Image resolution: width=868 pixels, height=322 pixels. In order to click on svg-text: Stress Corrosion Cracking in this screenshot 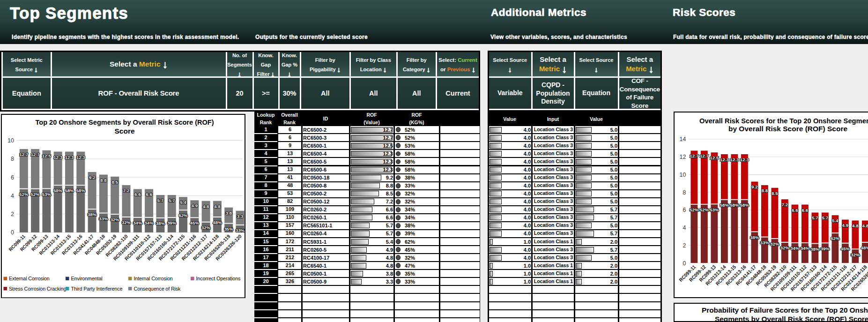, I will do `click(37, 288)`.